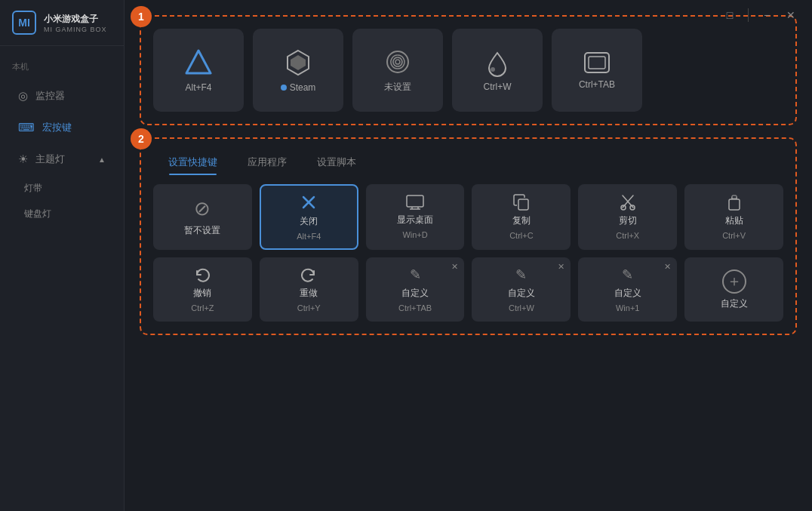 The image size is (812, 511). Describe the element at coordinates (497, 70) in the screenshot. I see `key-card-ctrl-w: Ctrl+W` at that location.